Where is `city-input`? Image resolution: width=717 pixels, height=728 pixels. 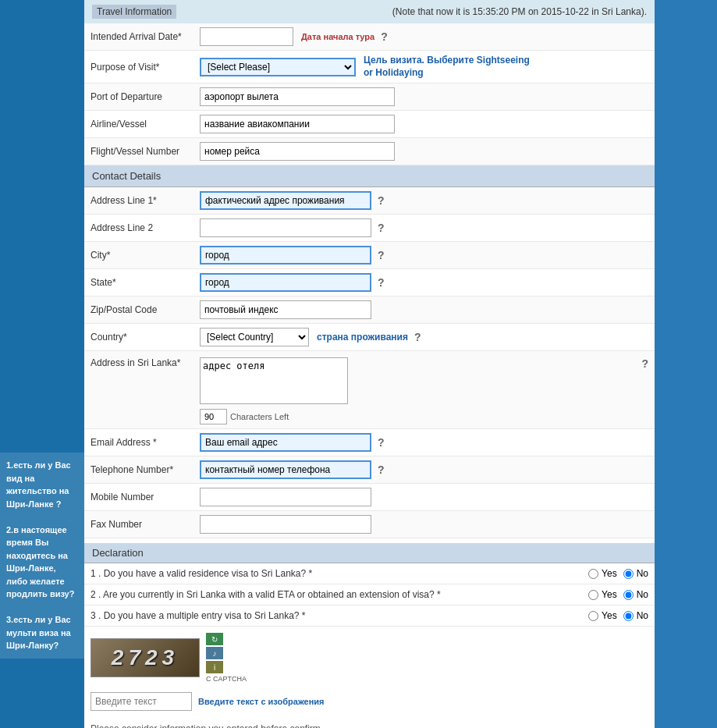
city-input is located at coordinates (286, 255).